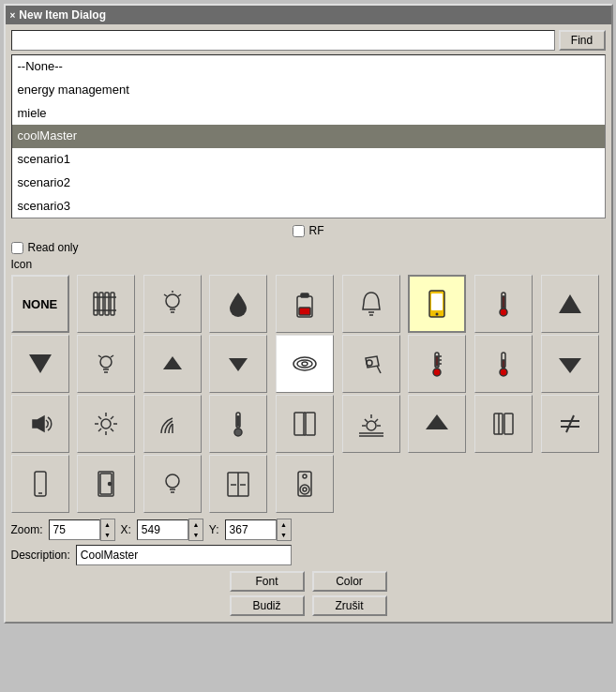 The image size is (616, 692). I want to click on icon-arrow-up, so click(570, 304).